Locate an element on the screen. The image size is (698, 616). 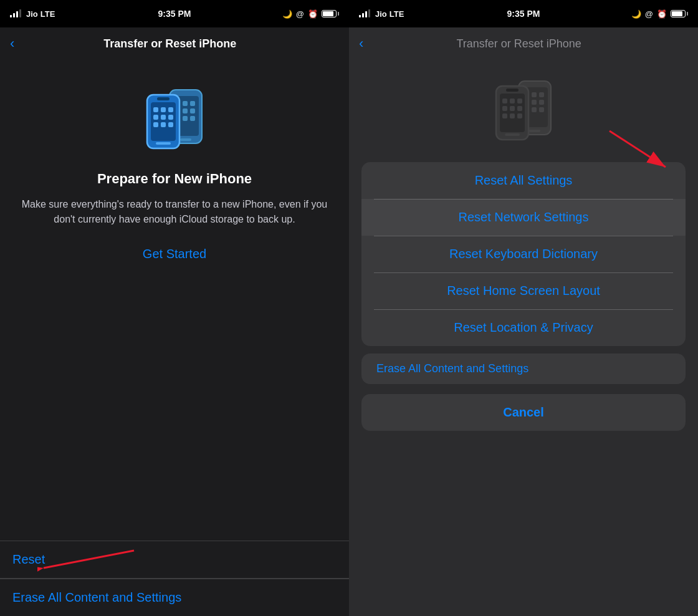
left-nav-title: Transfer or Reset iPhone is located at coordinates (170, 44).